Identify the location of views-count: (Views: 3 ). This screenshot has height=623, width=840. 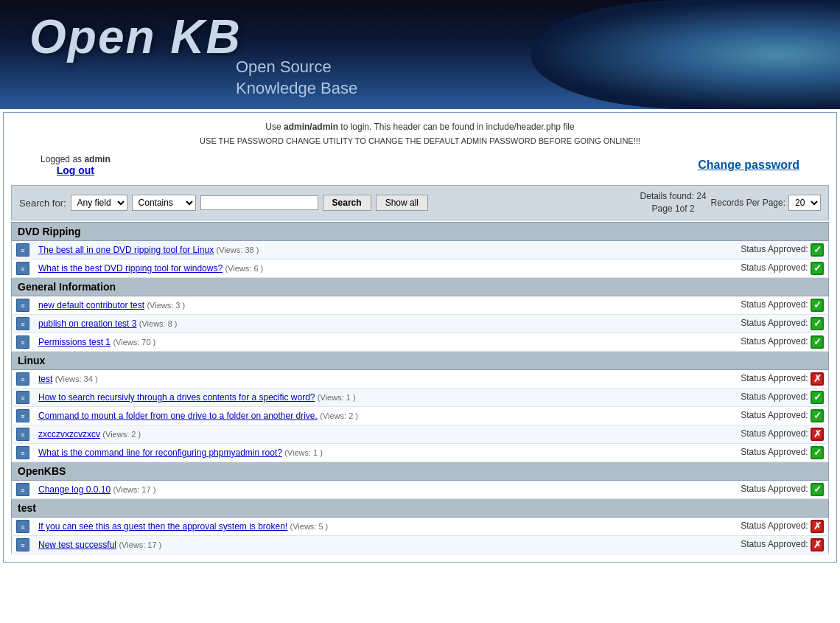
(166, 305).